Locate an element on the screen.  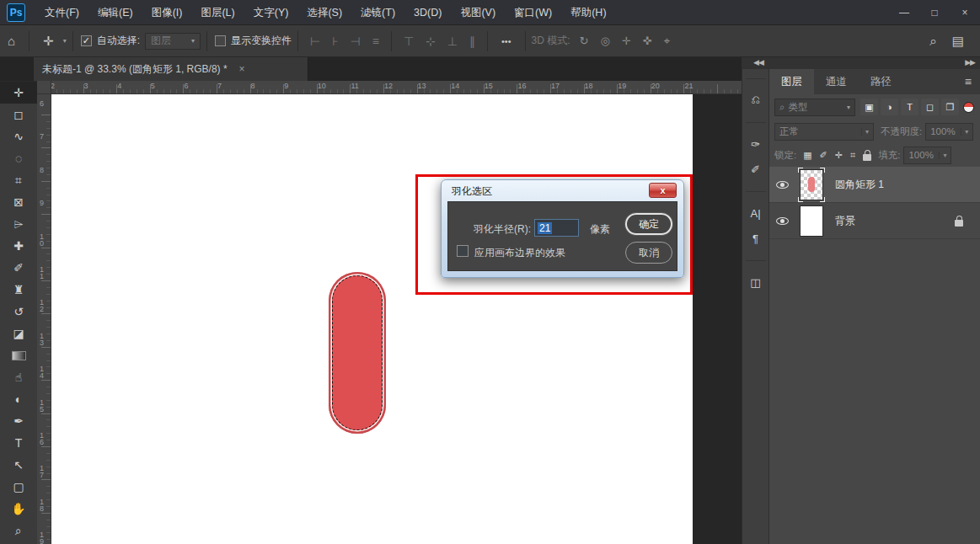
gradient-tool is located at coordinates (19, 355).